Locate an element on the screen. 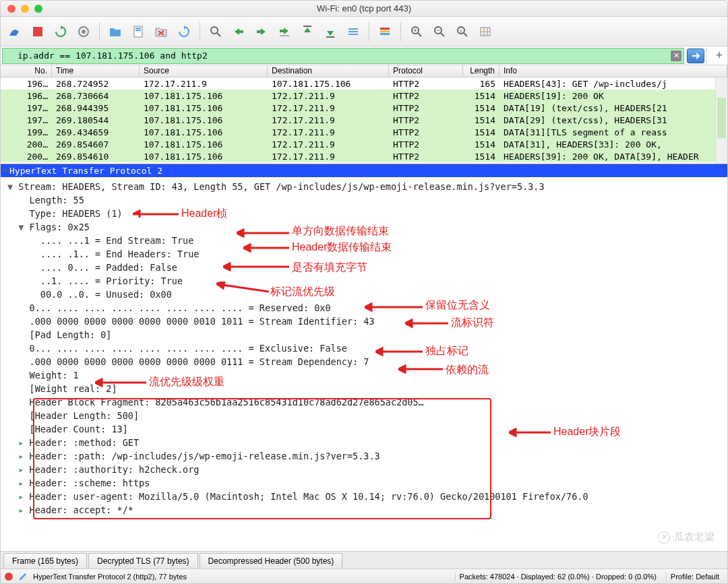  tab-decrypted-tls: Decrypted TLS (77 bytes) is located at coordinates (143, 560).